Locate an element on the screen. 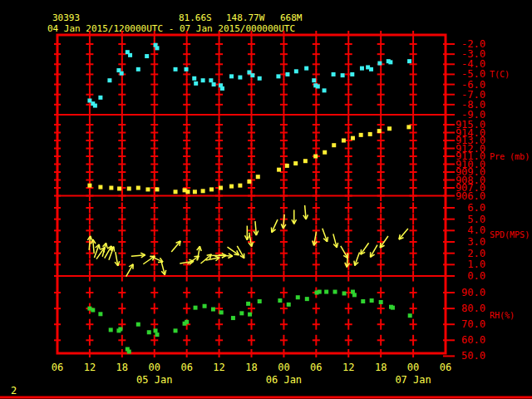 The height and width of the screenshot is (399, 532). y-axis-unit-label: T(C) is located at coordinates (500, 75).